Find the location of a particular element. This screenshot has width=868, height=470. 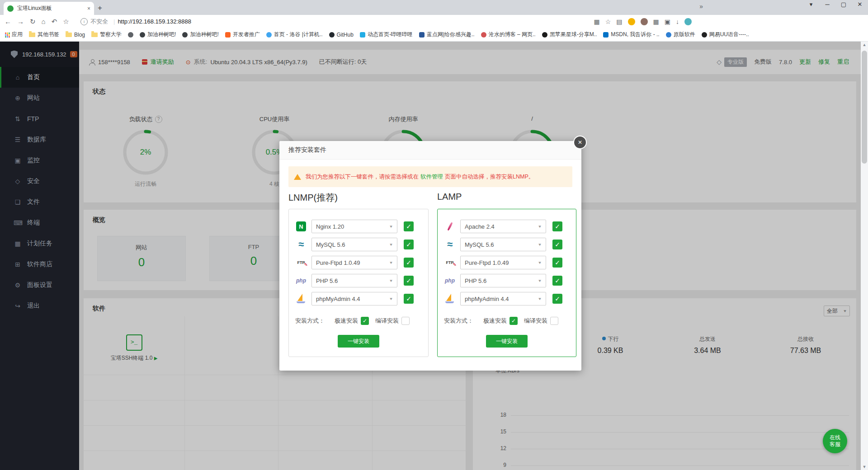

bookmark-item: GitHub is located at coordinates (341, 35).